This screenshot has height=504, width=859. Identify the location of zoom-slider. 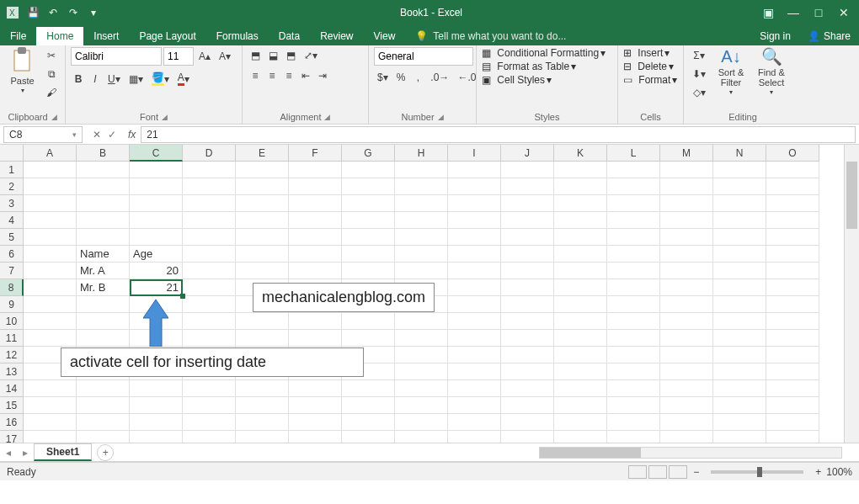
(757, 472).